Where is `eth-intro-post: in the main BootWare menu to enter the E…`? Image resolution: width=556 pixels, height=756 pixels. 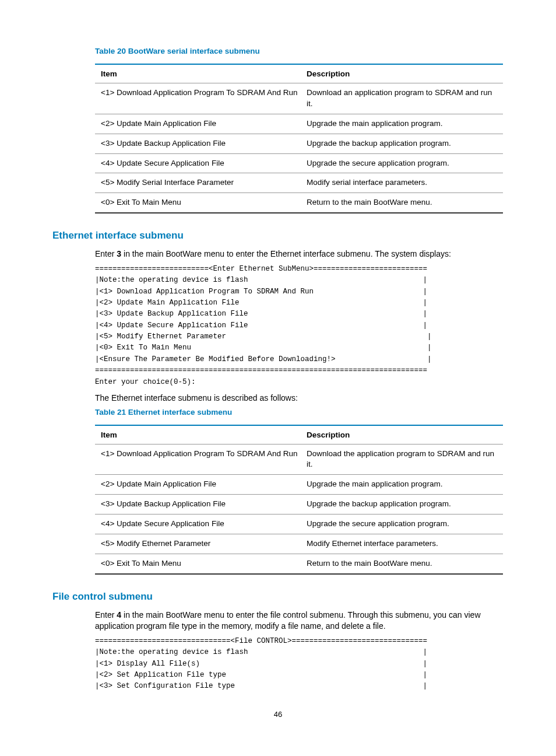
eth-intro-post: in the main BootWare menu to enter the E… is located at coordinates (286, 254).